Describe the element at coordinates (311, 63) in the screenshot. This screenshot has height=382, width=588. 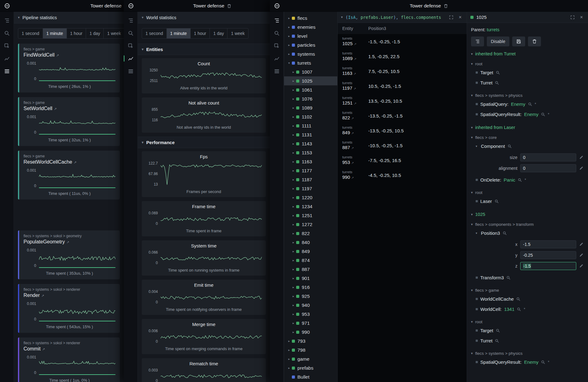
I see `tree-item-turrets: ▾turrets` at that location.